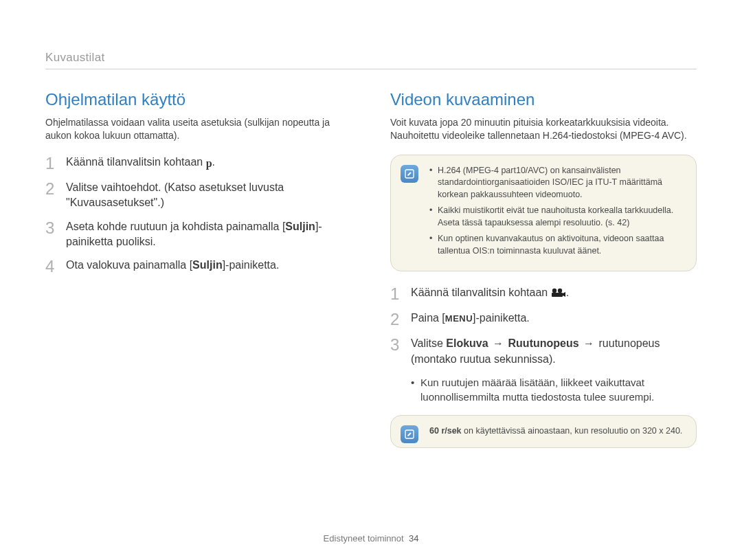 The height and width of the screenshot is (560, 742). Describe the element at coordinates (459, 319) in the screenshot. I see `menu-button-label: MENU` at that location.